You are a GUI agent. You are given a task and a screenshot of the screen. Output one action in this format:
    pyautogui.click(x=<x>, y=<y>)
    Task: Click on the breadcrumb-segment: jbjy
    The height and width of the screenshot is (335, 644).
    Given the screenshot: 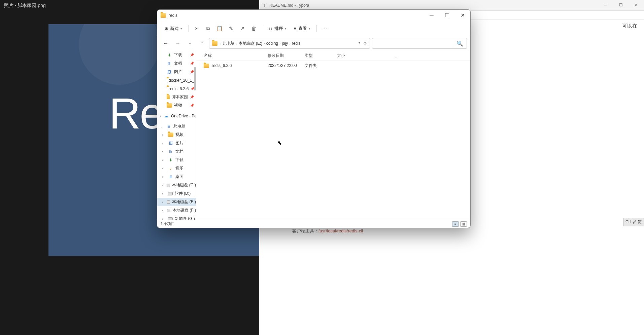 What is the action you would take?
    pyautogui.click(x=285, y=43)
    